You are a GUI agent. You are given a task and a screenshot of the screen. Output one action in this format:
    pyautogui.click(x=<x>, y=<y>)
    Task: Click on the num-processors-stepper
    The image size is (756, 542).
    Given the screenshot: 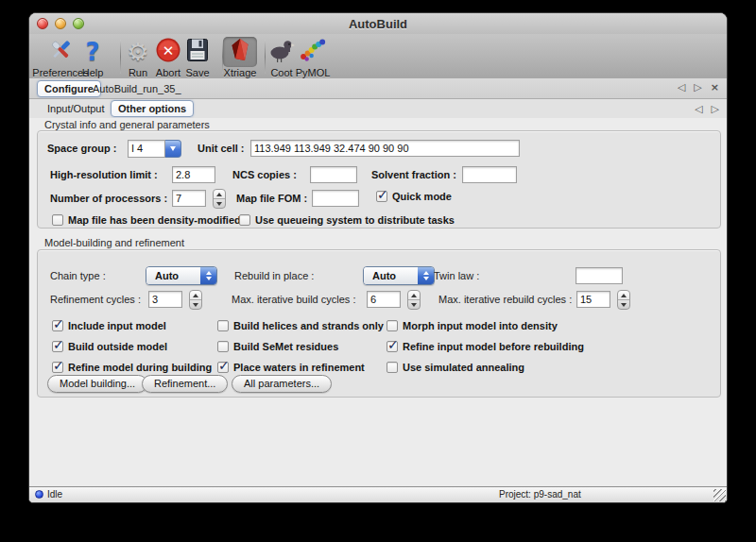 What is the action you would take?
    pyautogui.click(x=219, y=198)
    